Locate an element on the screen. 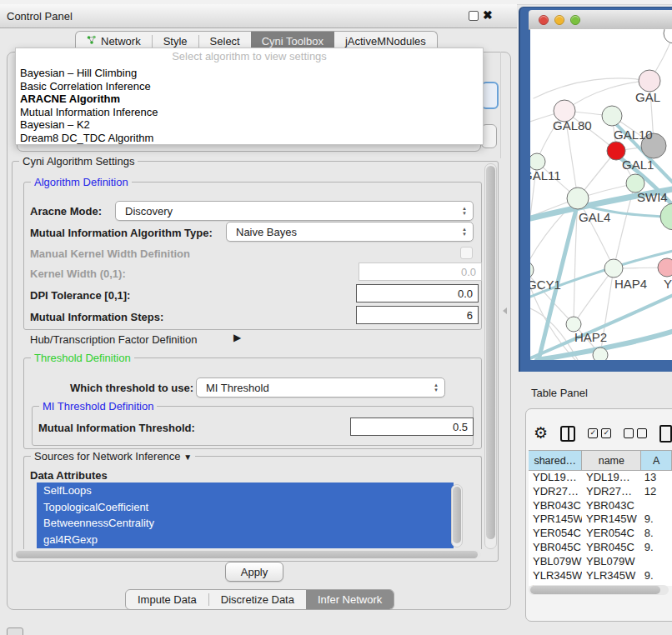 This screenshot has height=635, width=672. collapse-down-icon: ▼ is located at coordinates (188, 457).